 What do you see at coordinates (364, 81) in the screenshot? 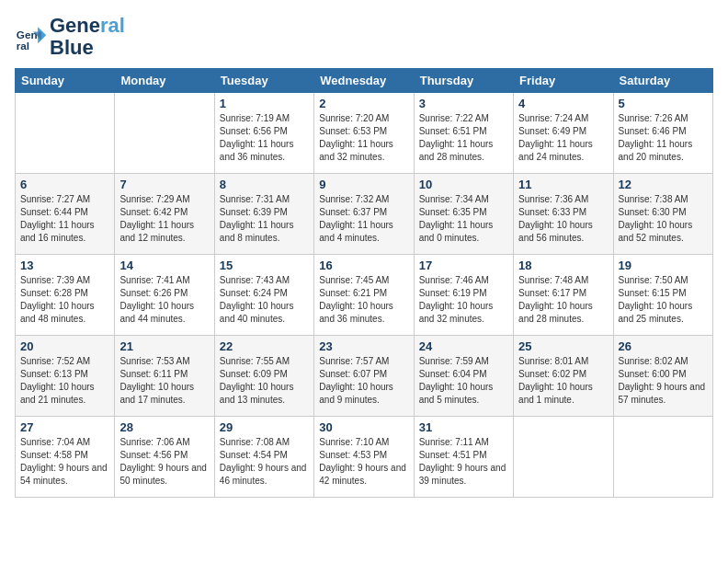
I see `weekday-header-row: SundayMondayTuesdayWednesdayThursdayFrid…` at bounding box center [364, 81].